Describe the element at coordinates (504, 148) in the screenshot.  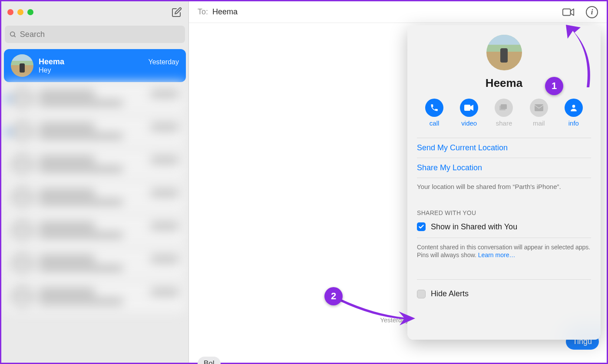
I see `send-location-link: Send My Current Location` at that location.